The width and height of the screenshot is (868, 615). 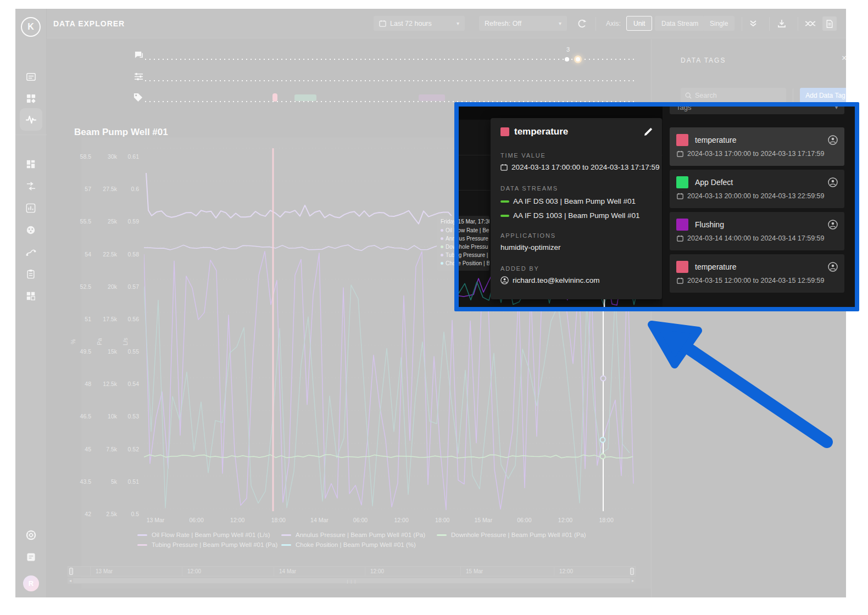 What do you see at coordinates (472, 264) in the screenshot?
I see `tooltip-row: Choke Position | B` at bounding box center [472, 264].